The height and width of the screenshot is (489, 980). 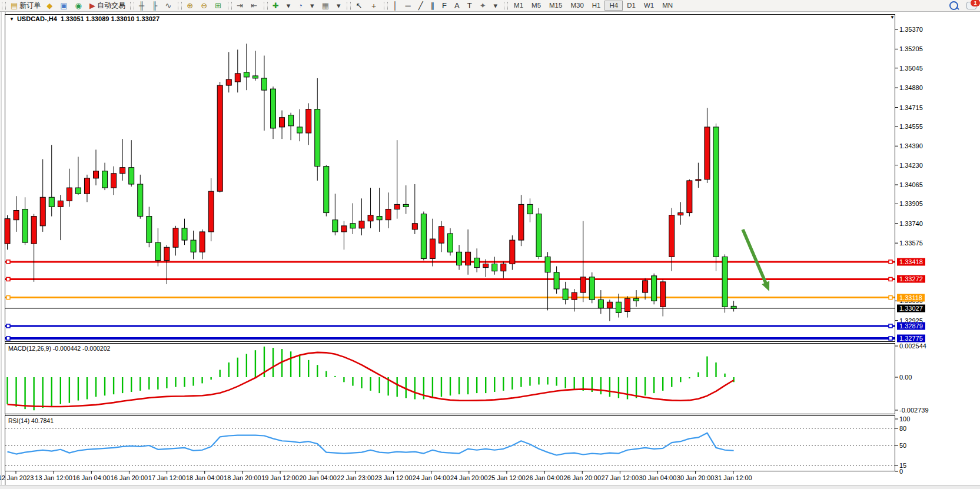 What do you see at coordinates (911, 108) in the screenshot?
I see `price-tick-label: 1.34715` at bounding box center [911, 108].